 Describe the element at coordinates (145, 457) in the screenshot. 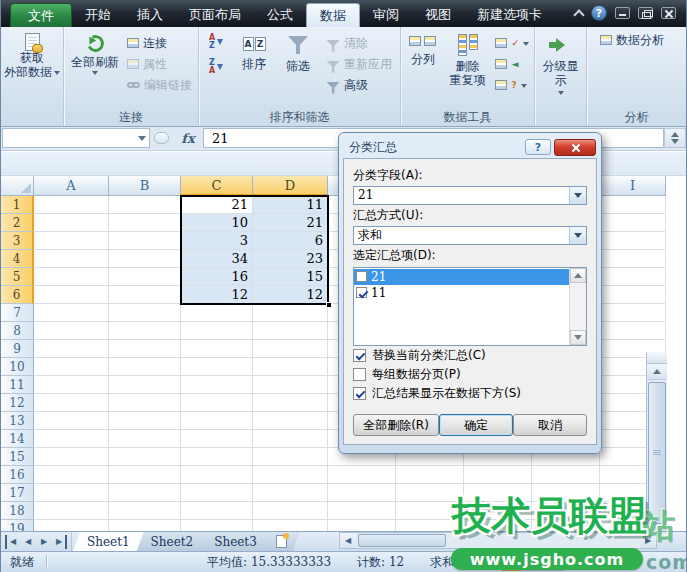

I see `cell-B15` at that location.